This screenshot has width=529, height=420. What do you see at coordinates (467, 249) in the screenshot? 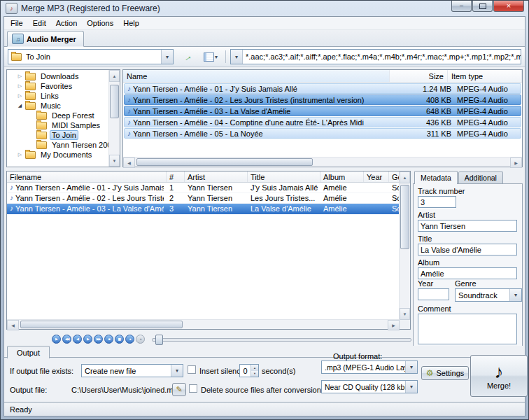
I see `title-field` at bounding box center [467, 249].